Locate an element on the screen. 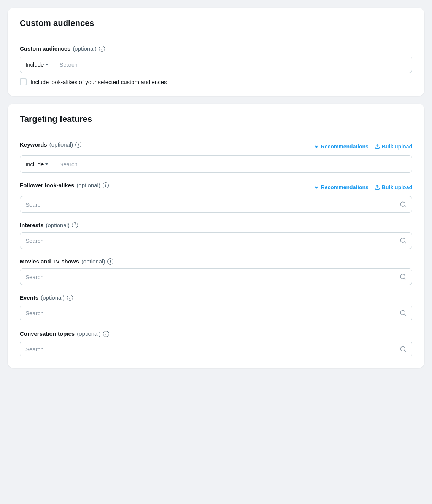 This screenshot has height=504, width=432. follower-lookalikes-label: Follower look-alikes (optional) i is located at coordinates (64, 185).